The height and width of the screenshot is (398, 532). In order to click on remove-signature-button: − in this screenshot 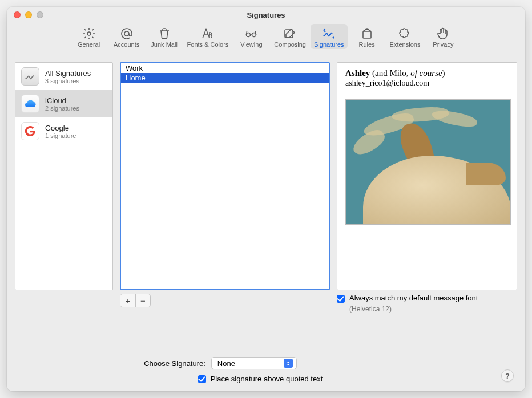, I will do `click(143, 300)`.